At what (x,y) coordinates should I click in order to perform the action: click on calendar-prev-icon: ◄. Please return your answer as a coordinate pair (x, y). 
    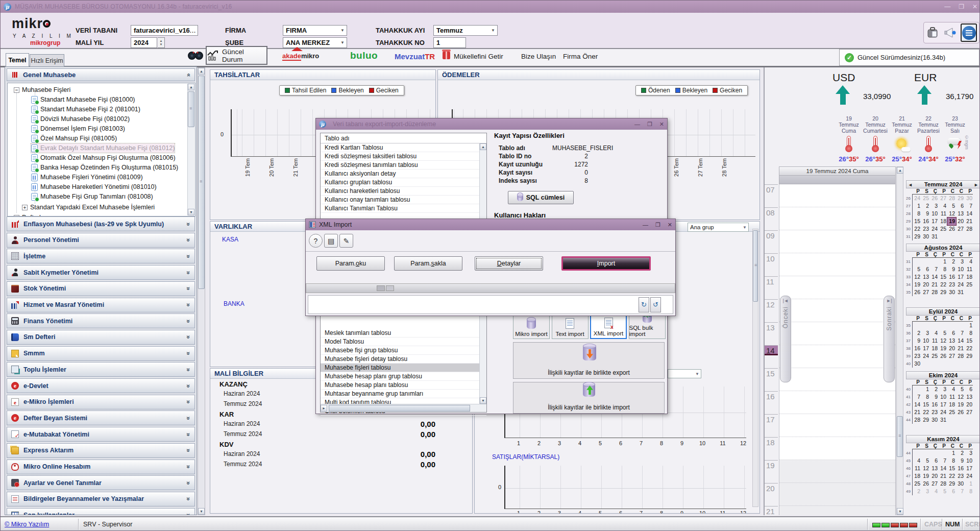
    Looking at the image, I should click on (911, 185).